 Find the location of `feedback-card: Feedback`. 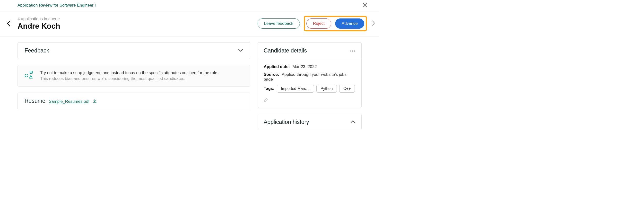

feedback-card: Feedback is located at coordinates (134, 50).